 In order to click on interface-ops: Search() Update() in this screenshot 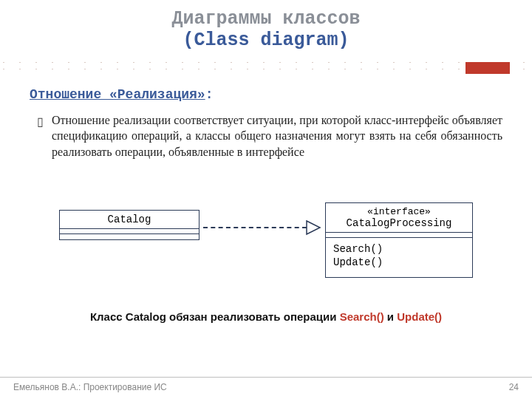, I will do `click(399, 257)`.